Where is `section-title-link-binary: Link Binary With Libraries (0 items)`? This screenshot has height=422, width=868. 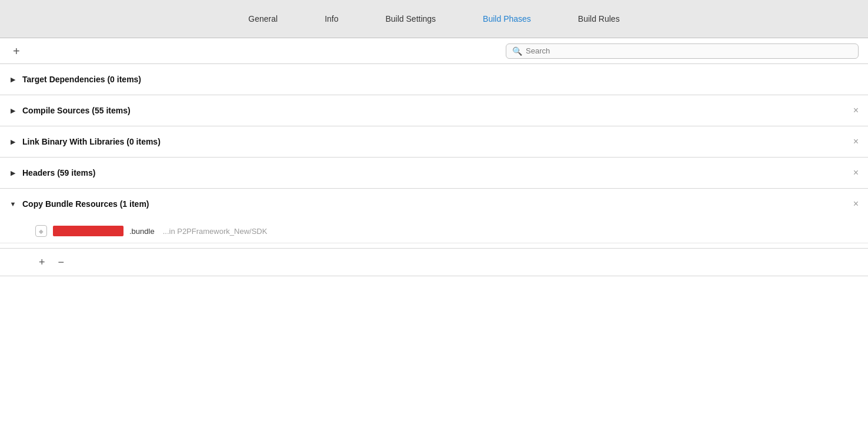 section-title-link-binary: Link Binary With Libraries (0 items) is located at coordinates (92, 142).